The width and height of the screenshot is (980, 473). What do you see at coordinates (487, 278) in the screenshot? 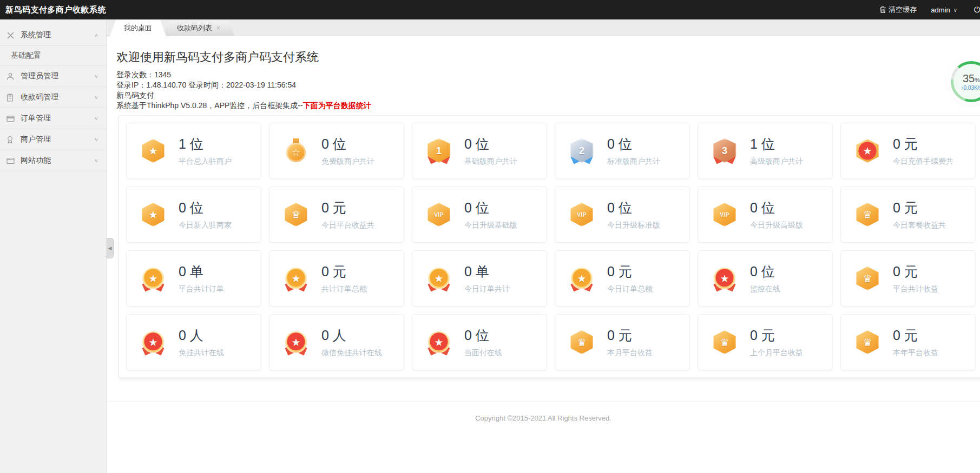
I see `stat-text: 0 单今日订单共计` at bounding box center [487, 278].